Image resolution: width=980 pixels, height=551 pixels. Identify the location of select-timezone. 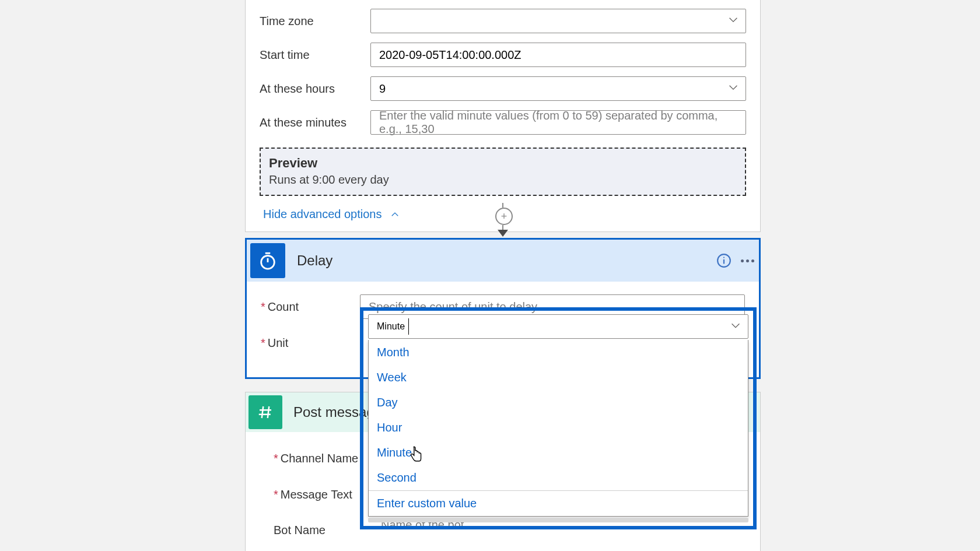
(558, 21).